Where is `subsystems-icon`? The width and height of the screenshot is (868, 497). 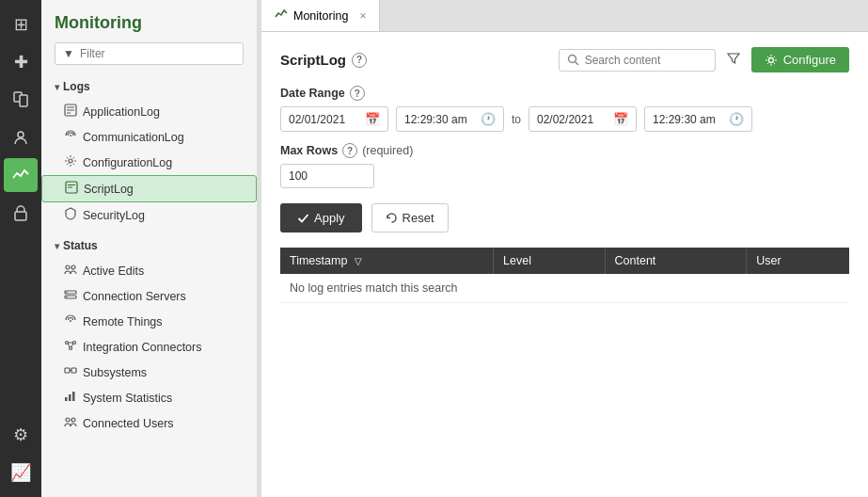
subsystems-icon is located at coordinates (71, 373).